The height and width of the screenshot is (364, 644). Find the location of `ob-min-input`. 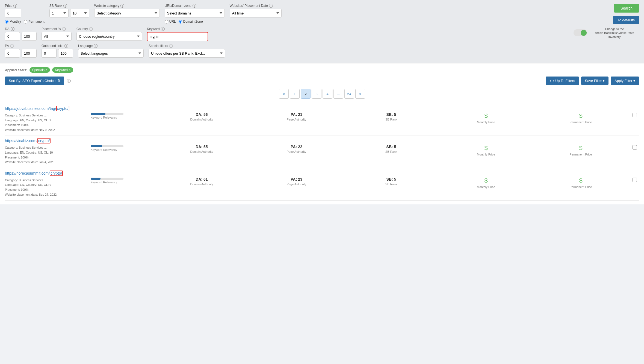

ob-min-input is located at coordinates (49, 53).